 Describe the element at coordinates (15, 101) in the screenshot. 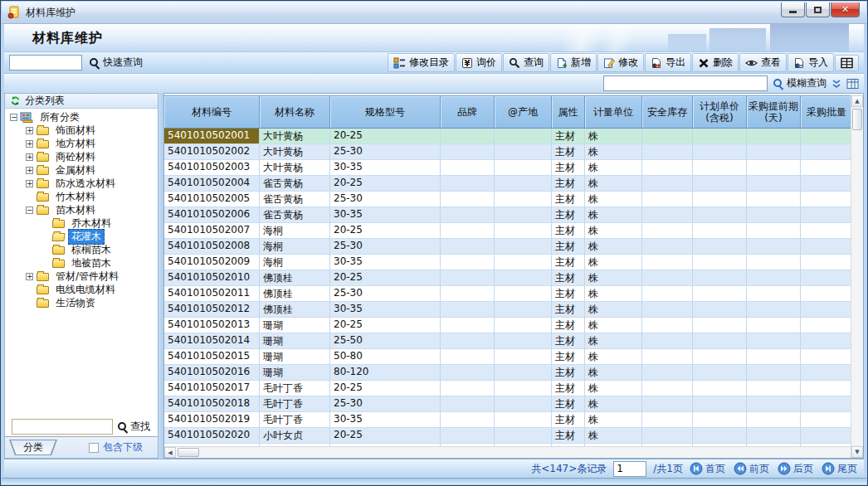

I see `refresh-icon` at that location.